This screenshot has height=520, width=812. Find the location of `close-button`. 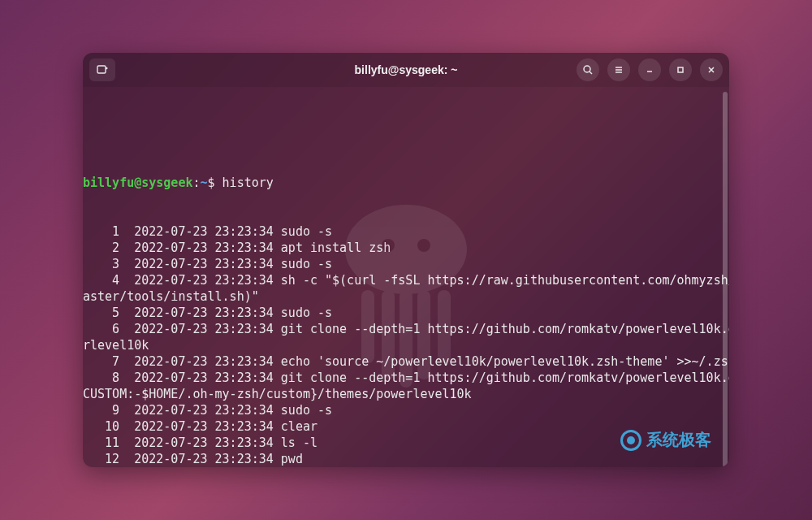

close-button is located at coordinates (711, 70).